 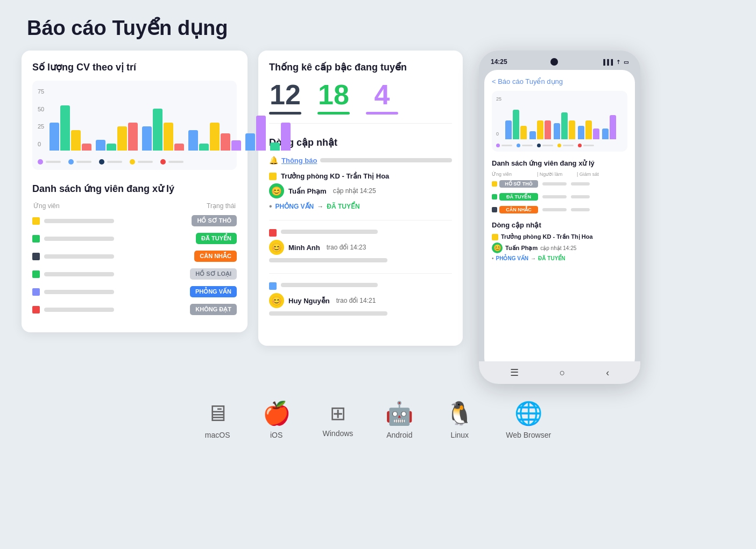 I want to click on phone-cand-row-3: CÂN NHẮC, so click(x=560, y=210).